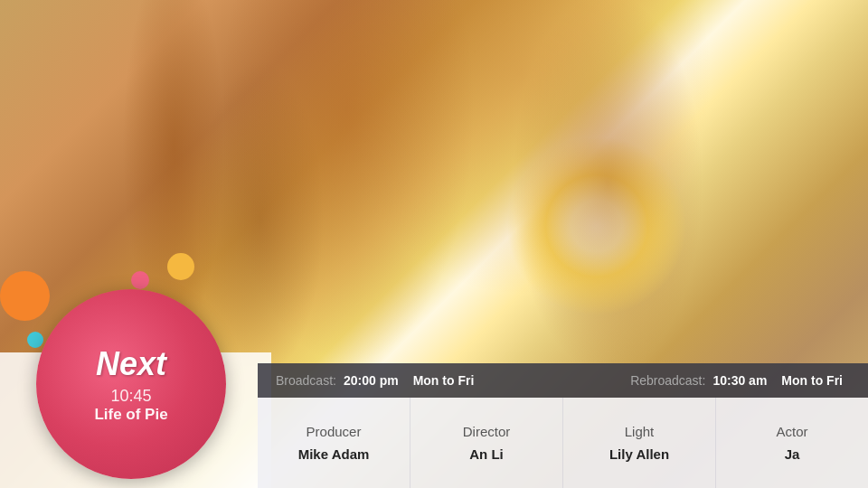  What do you see at coordinates (640, 432) in the screenshot?
I see `light-role: Light` at bounding box center [640, 432].